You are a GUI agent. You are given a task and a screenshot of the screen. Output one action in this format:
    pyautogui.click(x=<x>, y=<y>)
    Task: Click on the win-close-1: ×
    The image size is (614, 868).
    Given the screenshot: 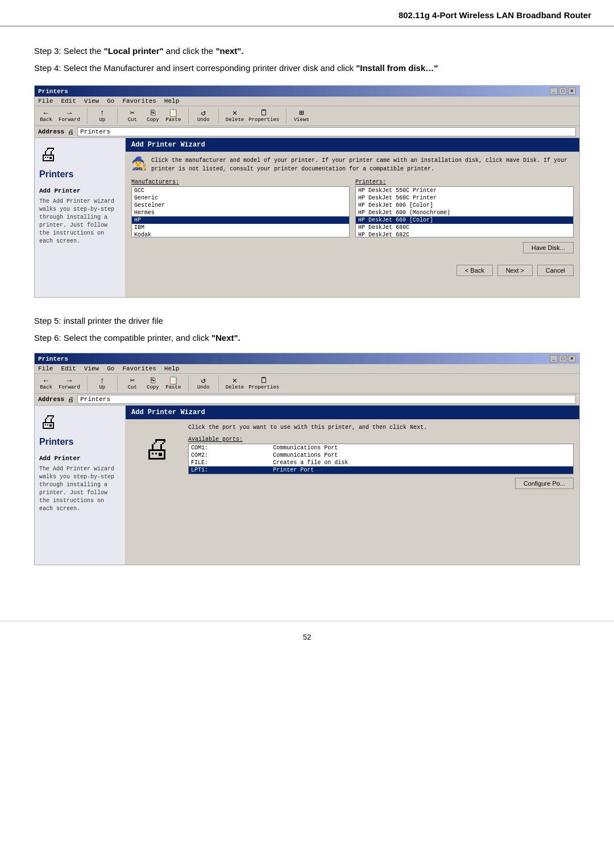 What is the action you would take?
    pyautogui.click(x=572, y=91)
    